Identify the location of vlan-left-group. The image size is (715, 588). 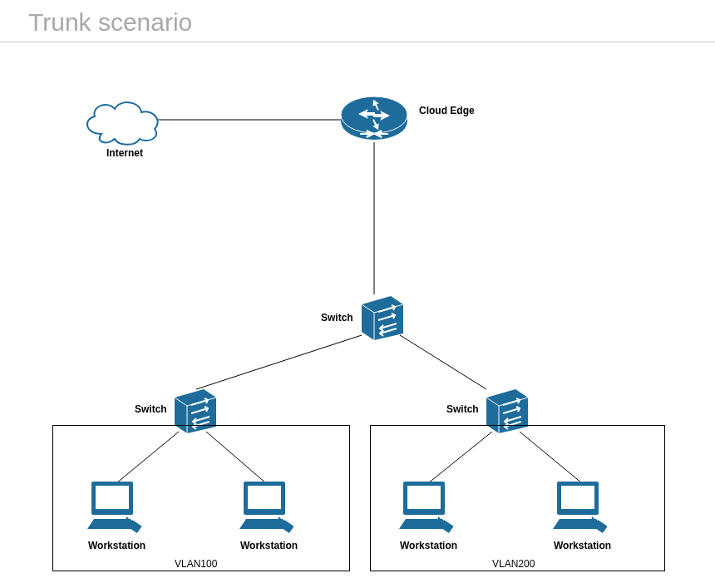
(201, 498).